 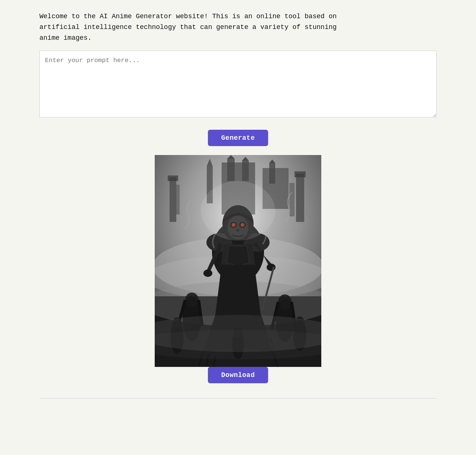 What do you see at coordinates (238, 27) in the screenshot?
I see `welcome-text: Welcome to the AI Anime Generator websit…` at bounding box center [238, 27].